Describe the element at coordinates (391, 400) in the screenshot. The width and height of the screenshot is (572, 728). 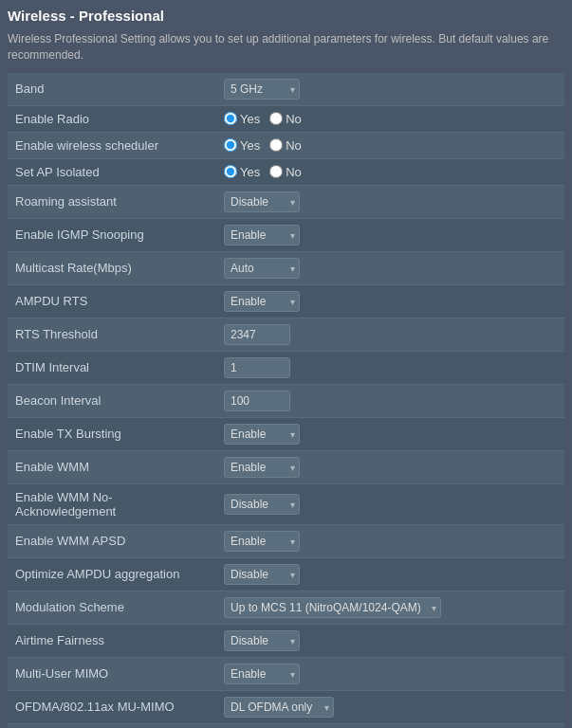
I see `control-beacon-interval` at that location.